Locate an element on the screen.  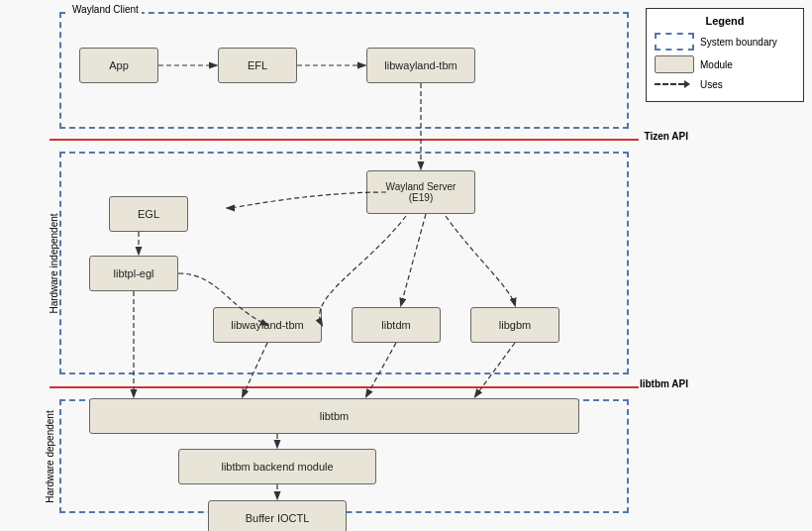
legend-module-item: Module is located at coordinates (725, 64).